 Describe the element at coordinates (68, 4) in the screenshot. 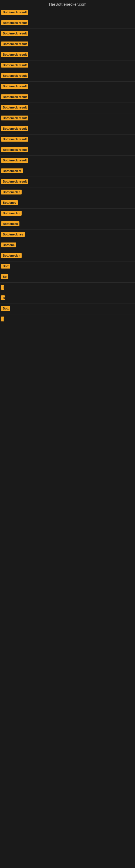

I see `site-title: TheBottlenecker.com` at that location.